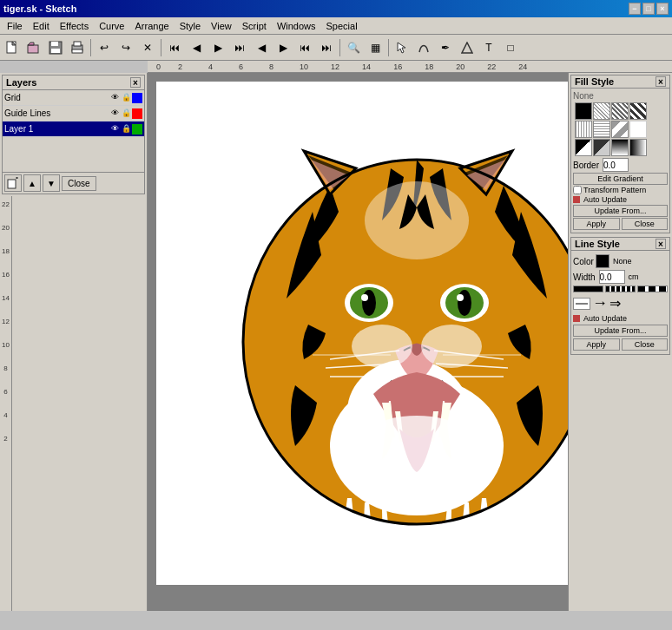  Describe the element at coordinates (148, 48) in the screenshot. I see `delete-button: ✕` at that location.